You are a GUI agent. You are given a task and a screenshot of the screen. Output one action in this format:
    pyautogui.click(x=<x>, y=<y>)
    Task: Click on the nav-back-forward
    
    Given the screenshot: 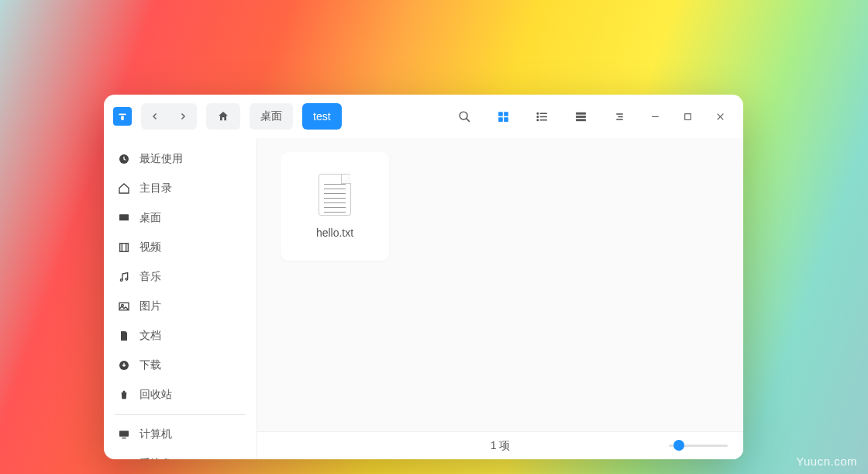 What is the action you would take?
    pyautogui.click(x=169, y=116)
    